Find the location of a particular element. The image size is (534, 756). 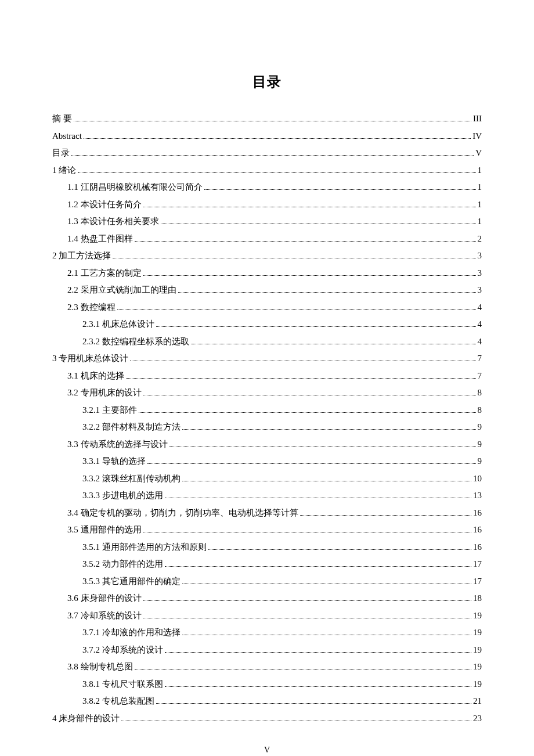

toc-entry: 2.1 工艺方案的制定3 is located at coordinates (267, 273).